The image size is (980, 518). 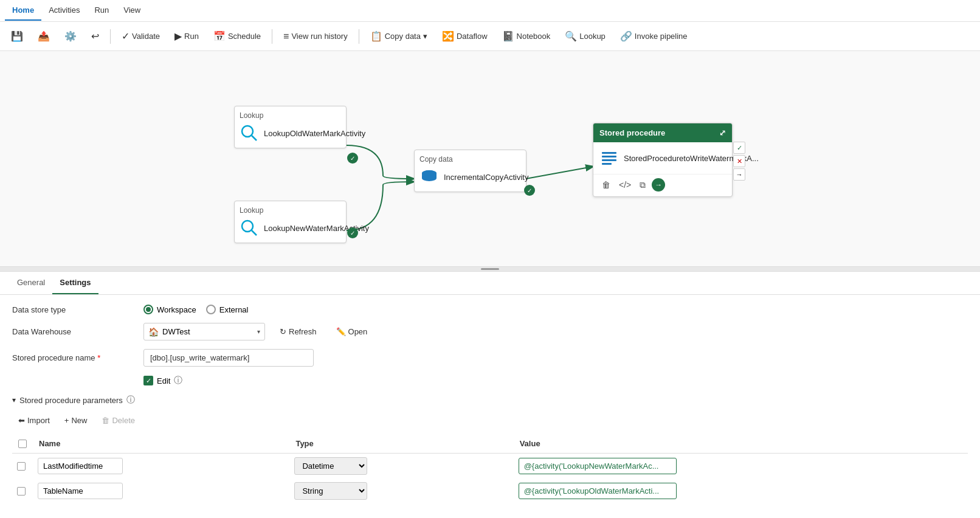 I want to click on storedproc-complete-btn: →, so click(x=739, y=174).